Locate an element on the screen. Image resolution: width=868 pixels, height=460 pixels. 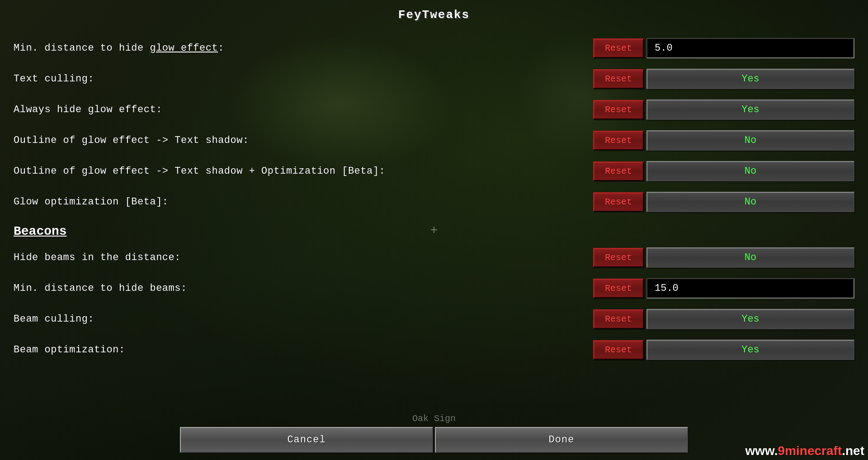
setting-label-beam-optimization: Beam optimization: is located at coordinates (303, 350).